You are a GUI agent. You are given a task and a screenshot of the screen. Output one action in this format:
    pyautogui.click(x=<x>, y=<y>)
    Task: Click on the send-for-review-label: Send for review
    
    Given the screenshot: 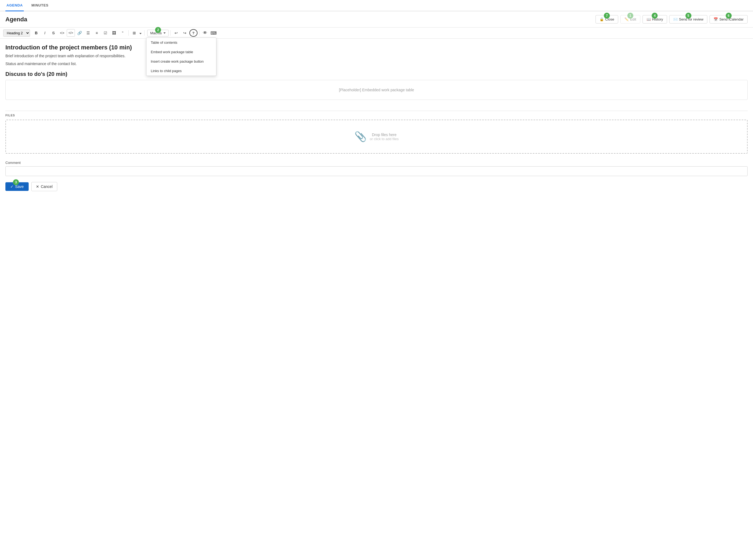 What is the action you would take?
    pyautogui.click(x=691, y=19)
    